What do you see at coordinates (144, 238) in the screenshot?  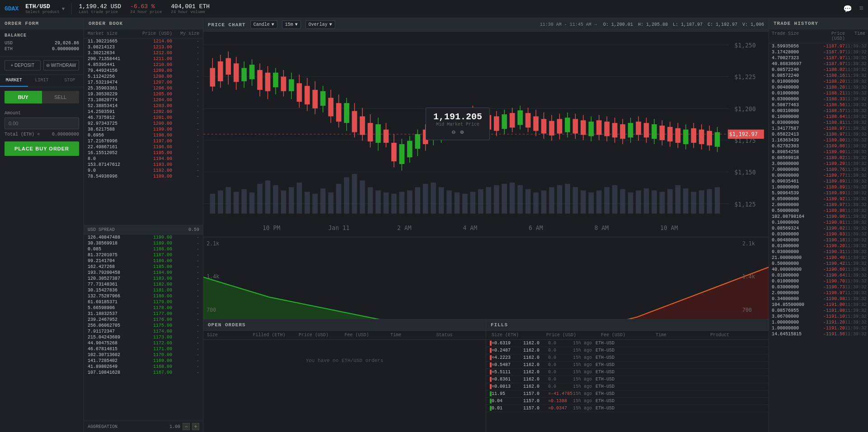 I see `list-item: 126.408474881190.00-` at bounding box center [144, 238].